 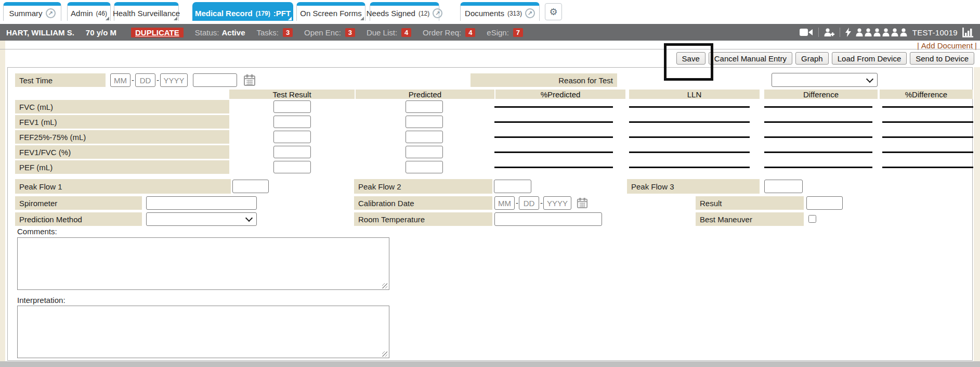 What do you see at coordinates (292, 167) in the screenshot?
I see `pef-test-result-input` at bounding box center [292, 167].